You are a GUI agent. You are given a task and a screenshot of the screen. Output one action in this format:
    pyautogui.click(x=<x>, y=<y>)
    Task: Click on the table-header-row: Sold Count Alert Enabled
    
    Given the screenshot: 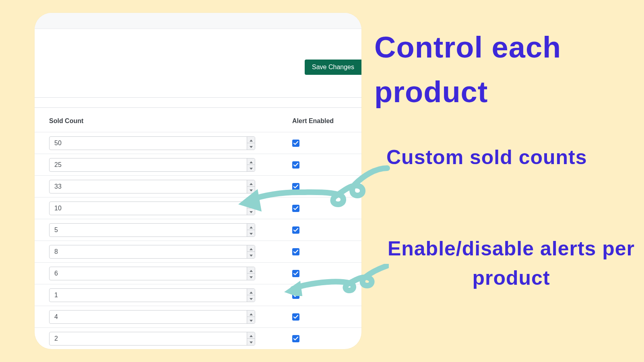 What is the action you would take?
    pyautogui.click(x=198, y=120)
    